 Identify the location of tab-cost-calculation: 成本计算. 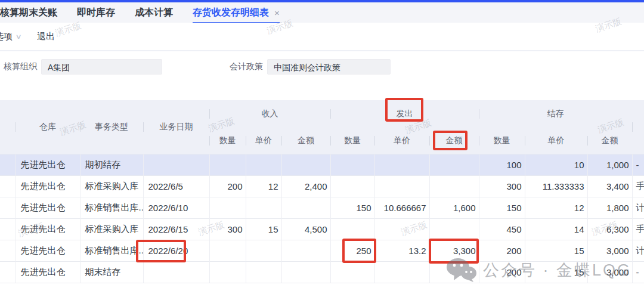
(154, 13).